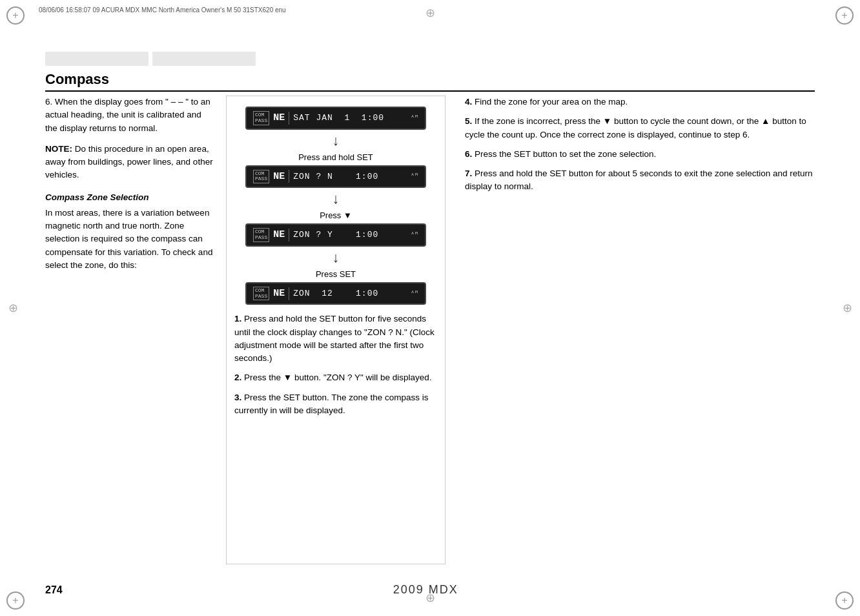  I want to click on right-instr-4: 4. Find the zone for your area on the ma…, so click(640, 102).